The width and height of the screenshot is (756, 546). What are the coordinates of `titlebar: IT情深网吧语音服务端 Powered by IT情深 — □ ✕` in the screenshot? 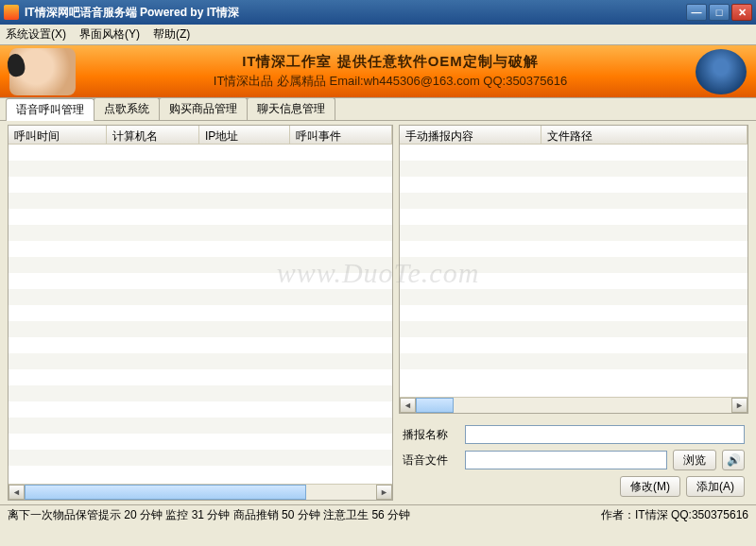 It's located at (378, 12).